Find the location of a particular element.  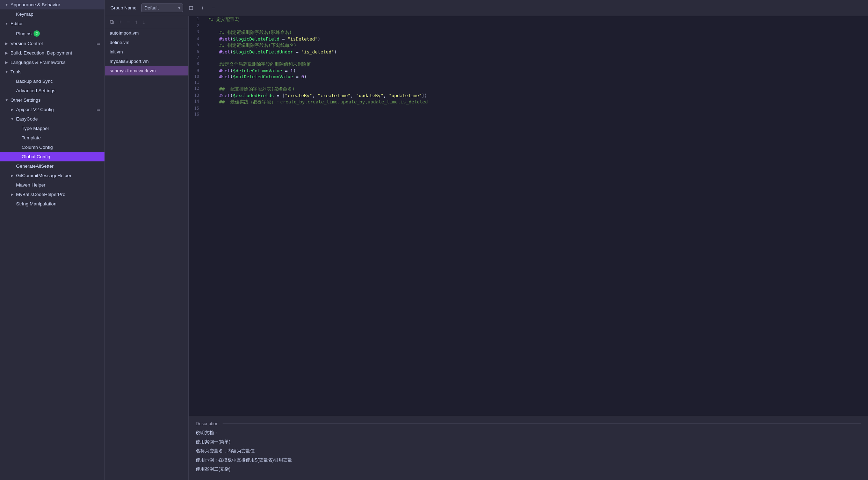

desc-label-3: 使用示例：在模板中直接使用${变量名}引用变量 is located at coordinates (528, 460).